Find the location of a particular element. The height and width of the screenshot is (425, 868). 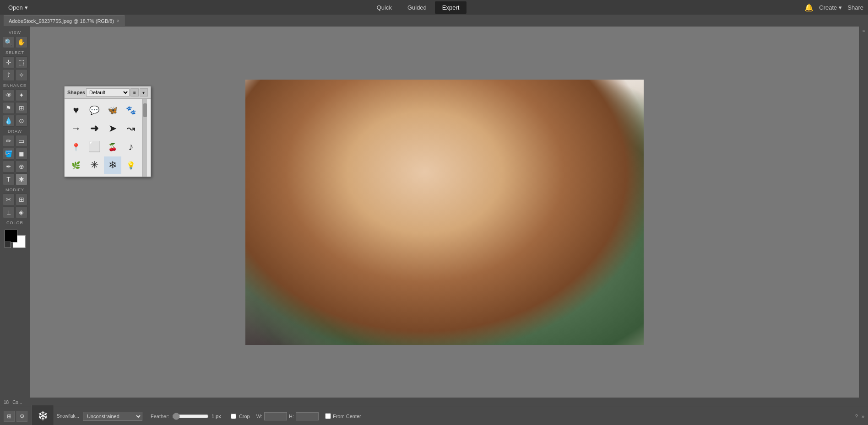

share-button: Share is located at coordinates (855, 7).